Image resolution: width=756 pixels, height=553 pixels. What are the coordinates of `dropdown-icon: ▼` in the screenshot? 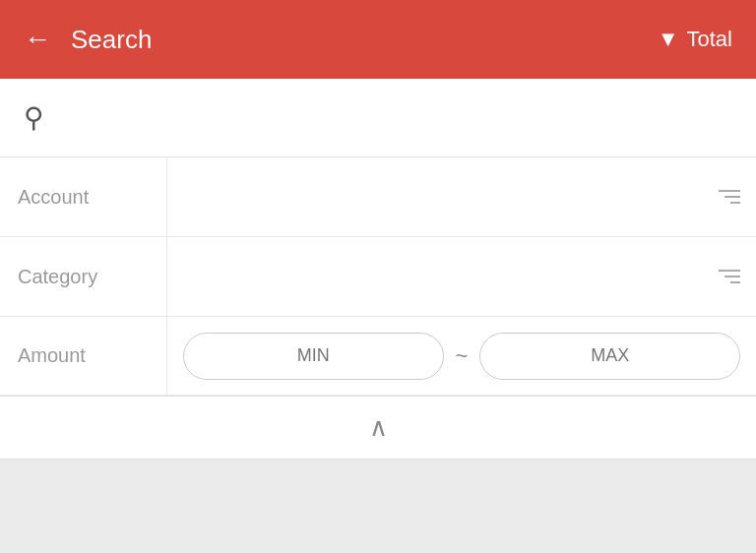 It's located at (668, 39).